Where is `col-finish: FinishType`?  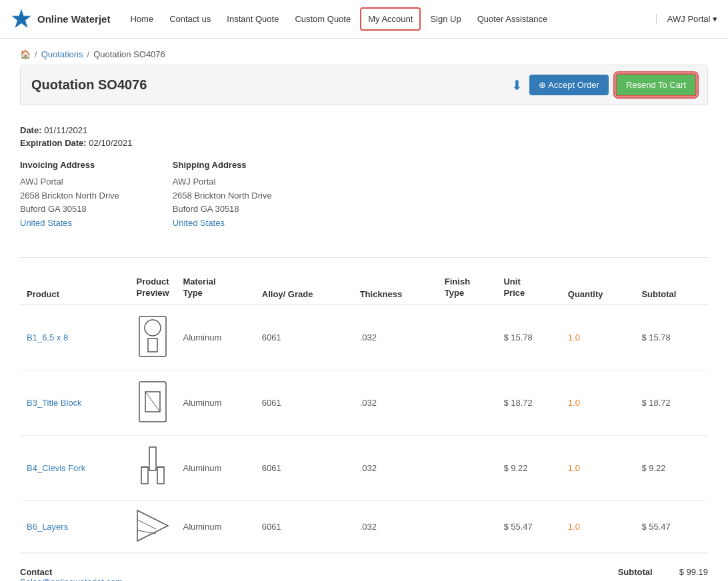
col-finish: FinishType is located at coordinates (468, 288).